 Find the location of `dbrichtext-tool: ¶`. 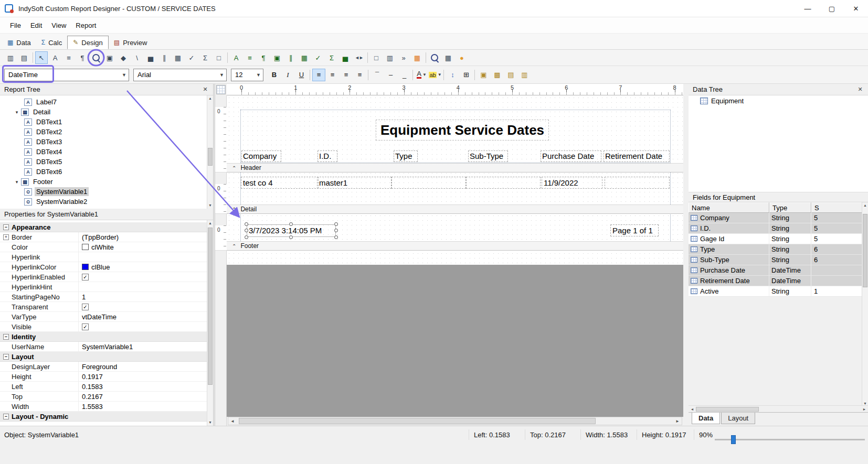

dbrichtext-tool: ¶ is located at coordinates (263, 58).